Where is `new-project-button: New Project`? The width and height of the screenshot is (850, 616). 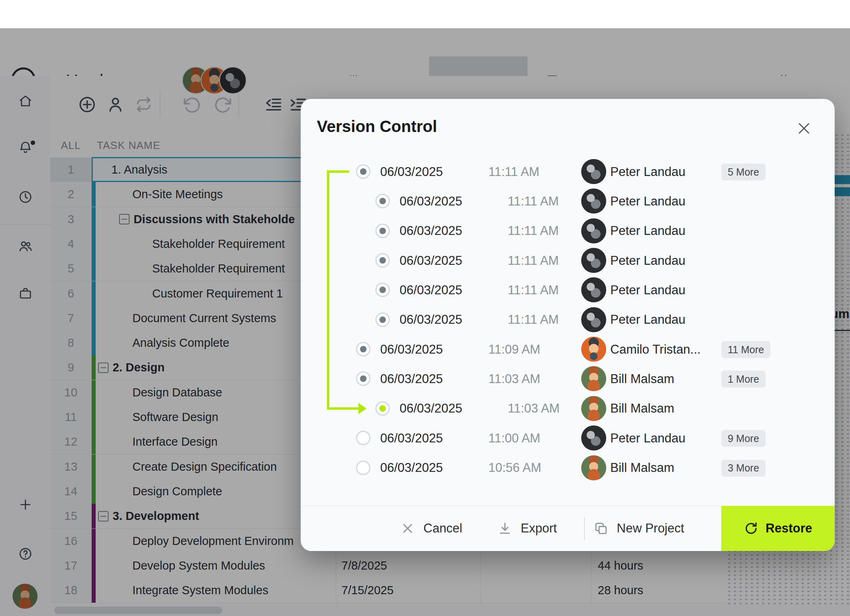
new-project-button: New Project is located at coordinates (639, 528).